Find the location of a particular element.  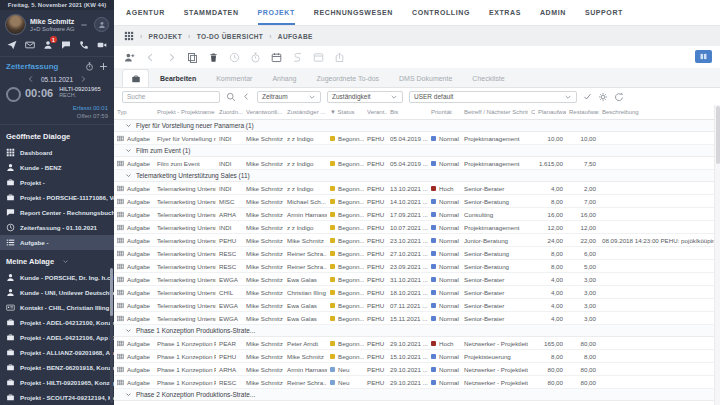

toolbar-calendar-button is located at coordinates (276, 58).